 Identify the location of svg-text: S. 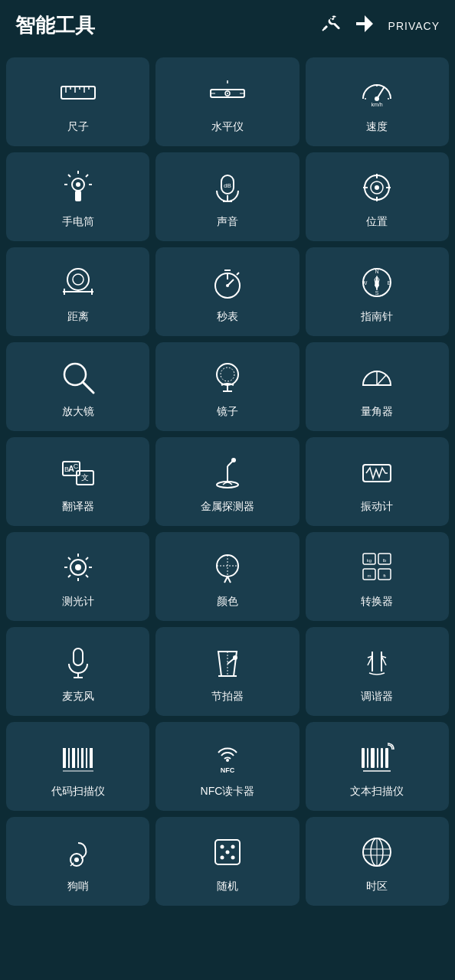
(377, 292).